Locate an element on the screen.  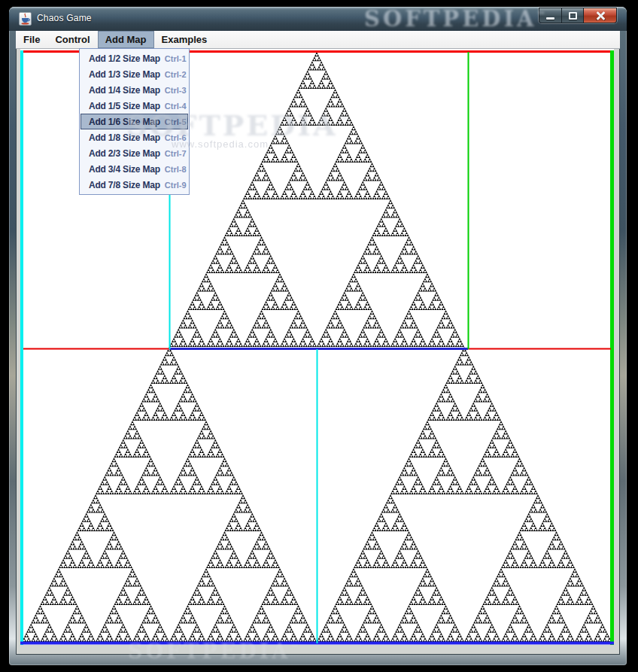
menu-item-label: Add 1/8 Size Map is located at coordinates (125, 138).